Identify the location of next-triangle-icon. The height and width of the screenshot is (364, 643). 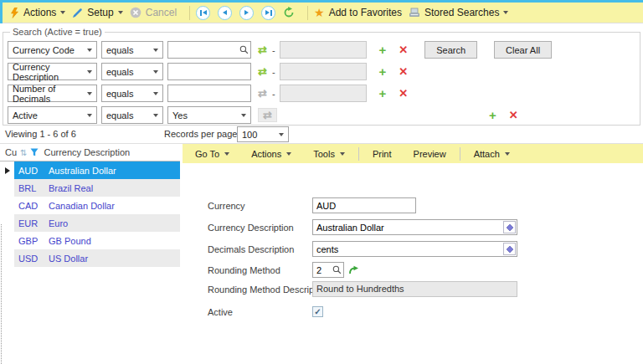
(268, 13).